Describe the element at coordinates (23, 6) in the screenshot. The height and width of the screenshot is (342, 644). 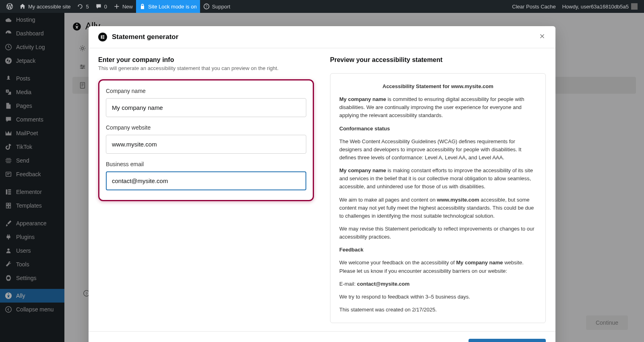
I see `home-icon` at that location.